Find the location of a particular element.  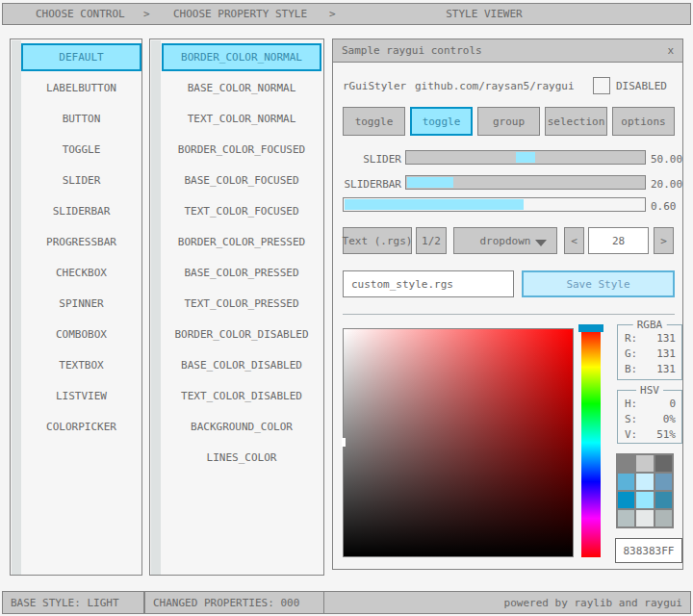

control-item-spinner: SPINNER is located at coordinates (81, 304).